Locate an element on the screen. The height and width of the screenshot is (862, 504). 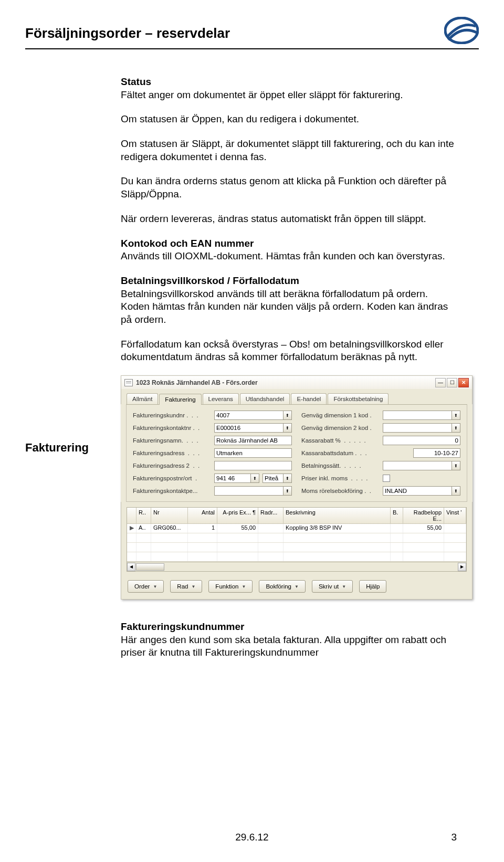
col-vinst: Vinst ' is located at coordinates (455, 516).